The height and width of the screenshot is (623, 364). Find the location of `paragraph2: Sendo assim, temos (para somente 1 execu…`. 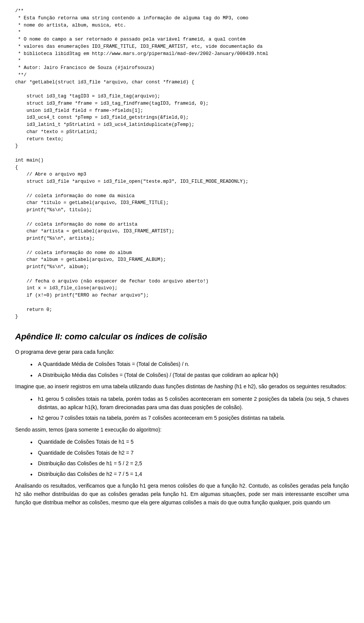

paragraph2: Sendo assim, temos (para somente 1 execu… is located at coordinates (182, 430).